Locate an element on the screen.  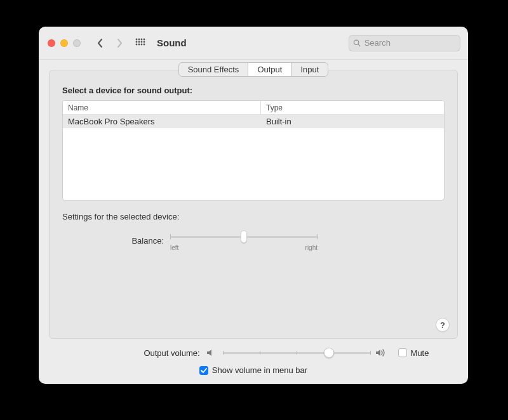
search-icon is located at coordinates (357, 43).